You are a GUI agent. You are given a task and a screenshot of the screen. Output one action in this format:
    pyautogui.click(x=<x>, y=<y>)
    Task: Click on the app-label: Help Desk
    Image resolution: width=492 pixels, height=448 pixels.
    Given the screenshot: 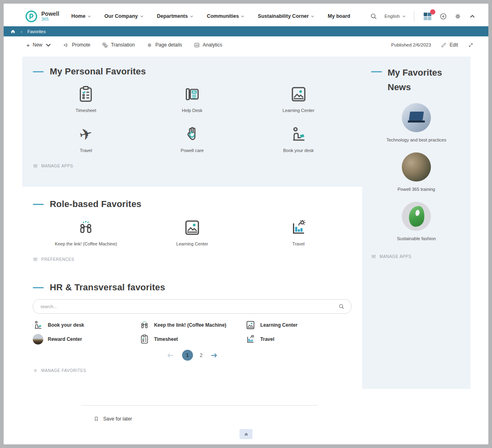 What is the action you would take?
    pyautogui.click(x=193, y=110)
    